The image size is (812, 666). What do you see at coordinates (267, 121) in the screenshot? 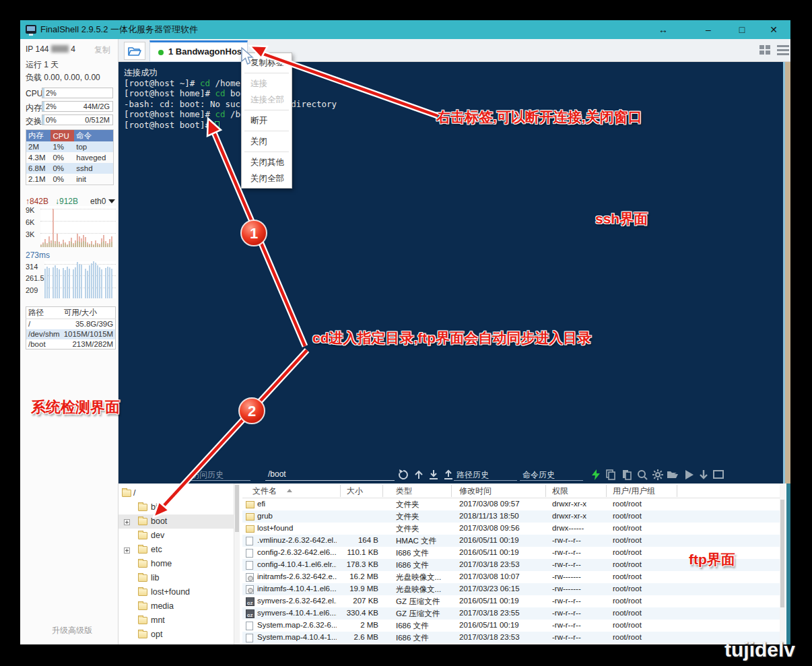
I see `menu-item: 断开` at bounding box center [267, 121].